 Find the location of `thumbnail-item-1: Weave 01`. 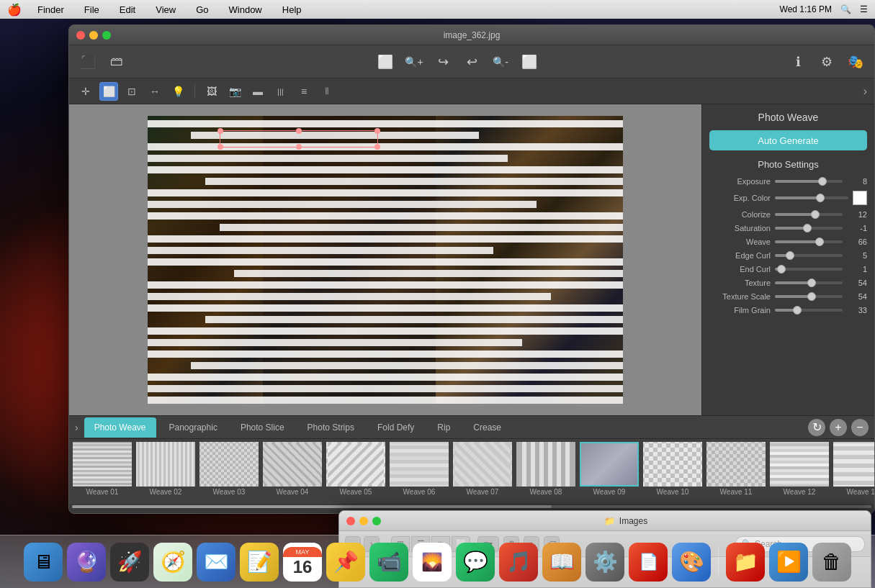

thumbnail-item-1: Weave 01 is located at coordinates (102, 473).